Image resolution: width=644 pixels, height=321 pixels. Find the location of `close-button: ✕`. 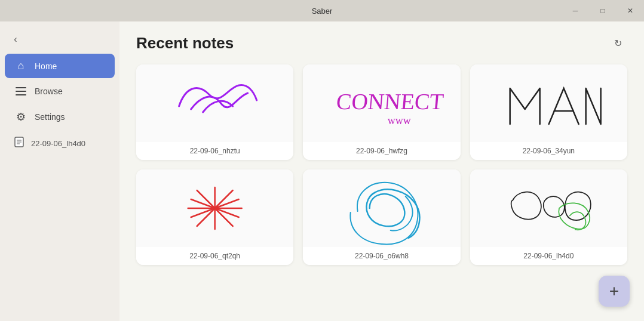

close-button: ✕ is located at coordinates (630, 11).